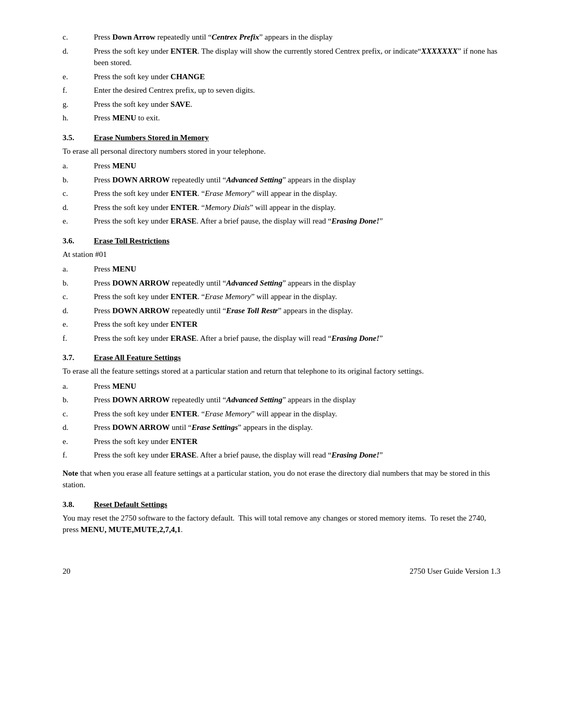  I want to click on s36-content-a: Press MENU, so click(297, 269).